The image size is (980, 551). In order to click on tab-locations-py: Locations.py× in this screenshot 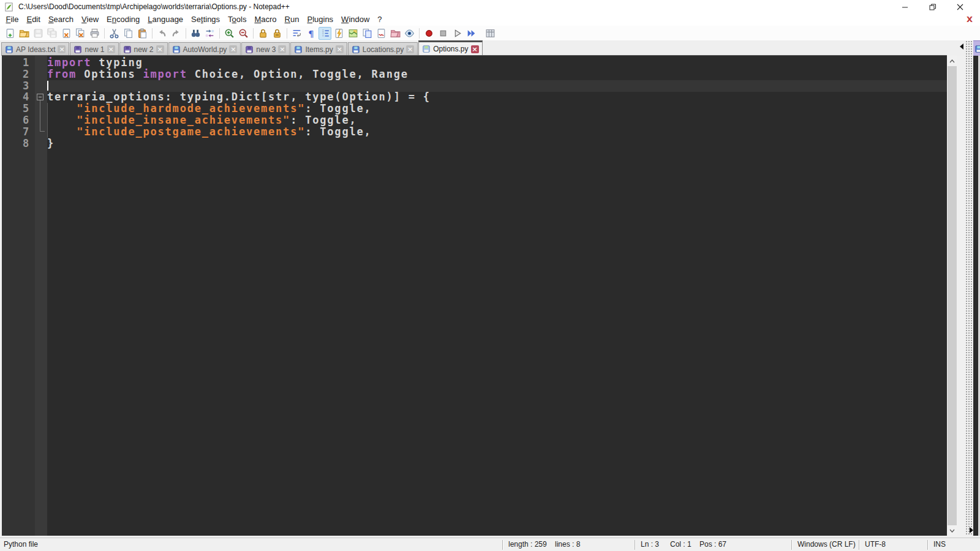, I will do `click(383, 49)`.